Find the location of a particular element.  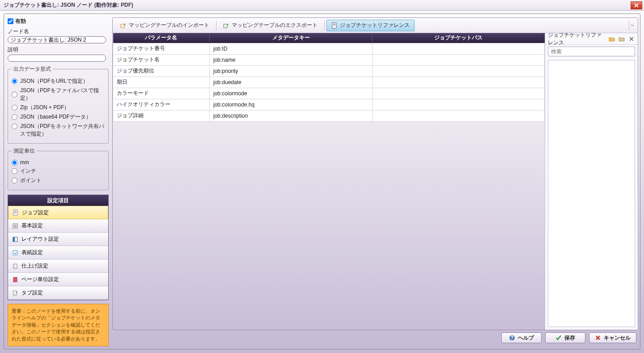

cell-param: ジョブ詳細 is located at coordinates (161, 115).